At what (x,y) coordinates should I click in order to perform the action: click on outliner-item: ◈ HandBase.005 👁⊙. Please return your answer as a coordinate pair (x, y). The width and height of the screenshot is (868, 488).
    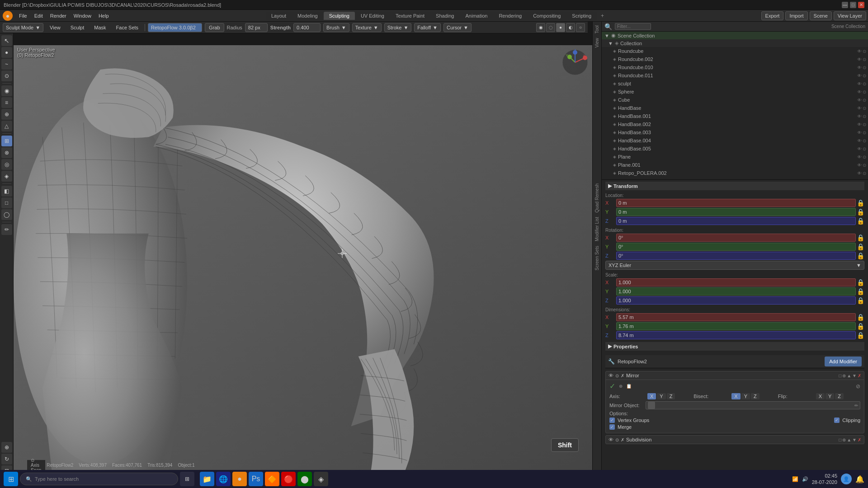
    Looking at the image, I should click on (735, 149).